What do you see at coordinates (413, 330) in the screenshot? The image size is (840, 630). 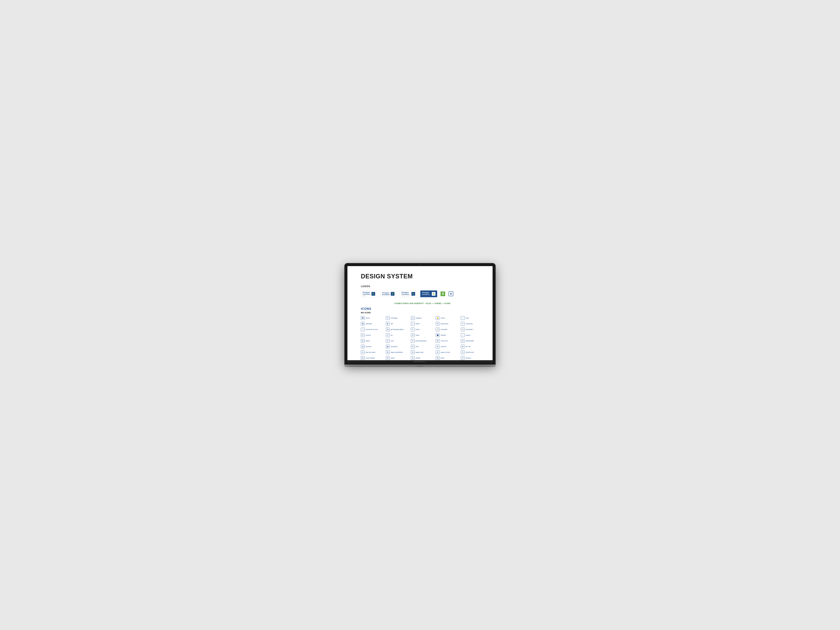 I see `icon-box-invest: €` at bounding box center [413, 330].